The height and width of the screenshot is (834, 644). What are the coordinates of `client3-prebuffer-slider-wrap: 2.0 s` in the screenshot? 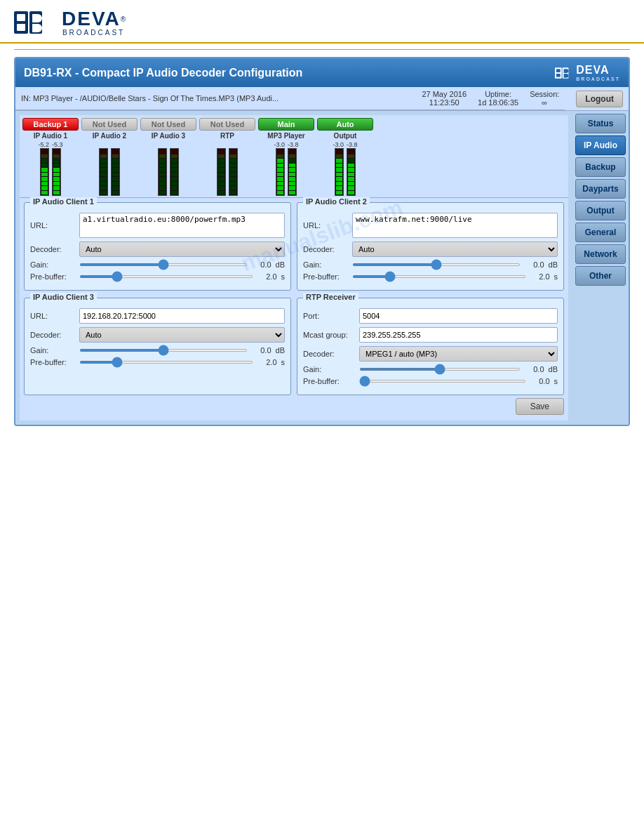 It's located at (182, 362).